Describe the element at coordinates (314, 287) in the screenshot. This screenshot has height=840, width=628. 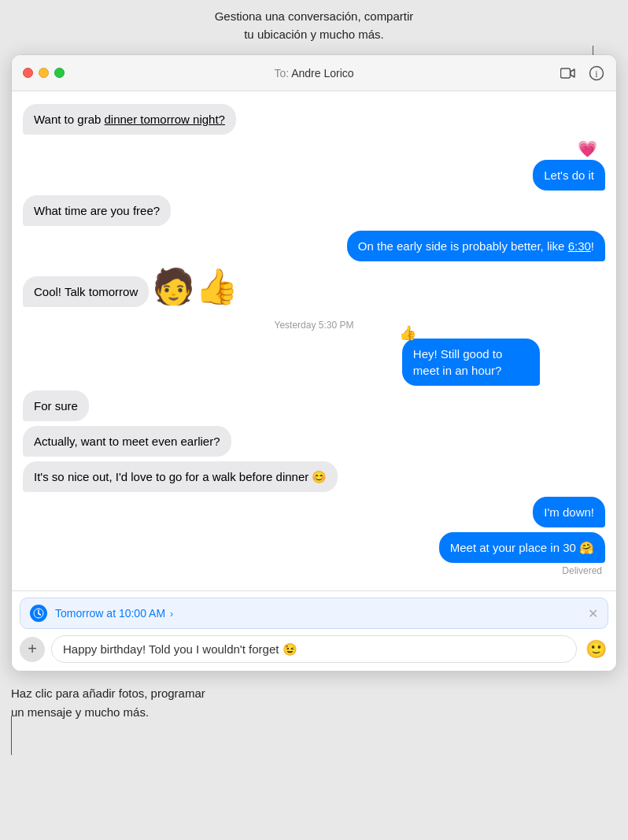
I see `message-row: Cool! Talk tomorrow 🧑👍` at that location.